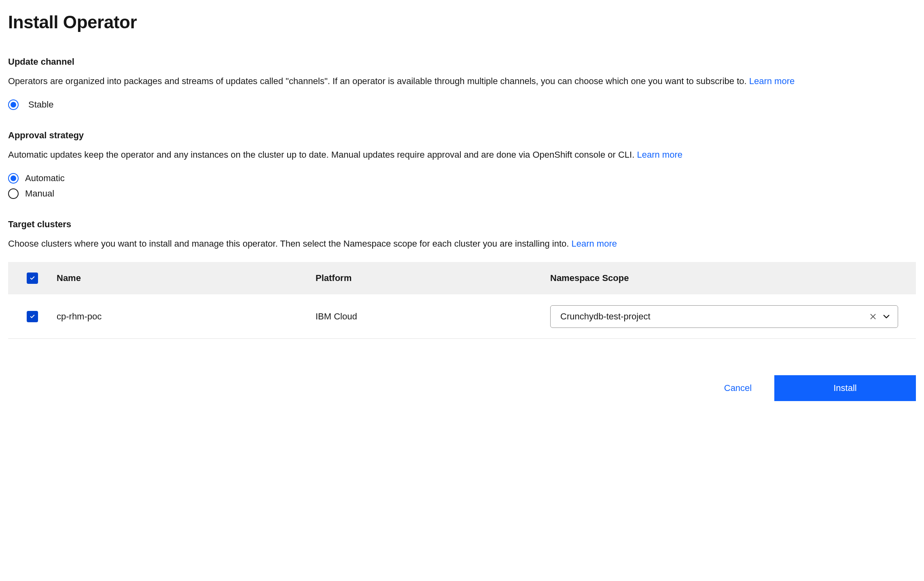  I want to click on approval-strategy-desc-text: Automatic updates keep the operator and …, so click(322, 154).